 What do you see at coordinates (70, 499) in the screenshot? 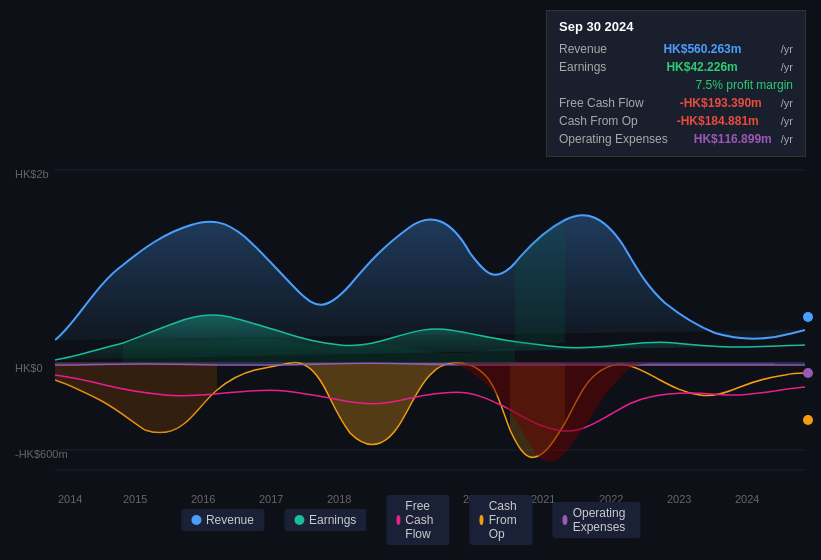
I see `x-label-2014: 2014` at bounding box center [70, 499].